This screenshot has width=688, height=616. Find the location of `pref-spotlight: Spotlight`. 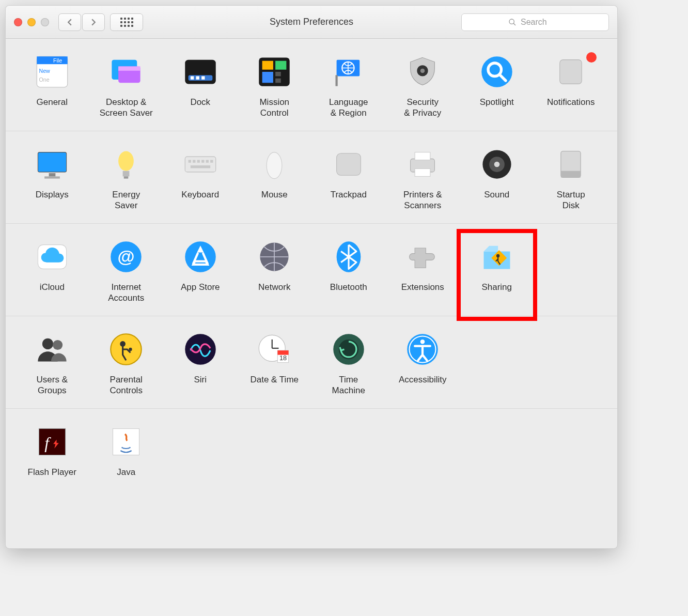

pref-spotlight: Spotlight is located at coordinates (497, 87).